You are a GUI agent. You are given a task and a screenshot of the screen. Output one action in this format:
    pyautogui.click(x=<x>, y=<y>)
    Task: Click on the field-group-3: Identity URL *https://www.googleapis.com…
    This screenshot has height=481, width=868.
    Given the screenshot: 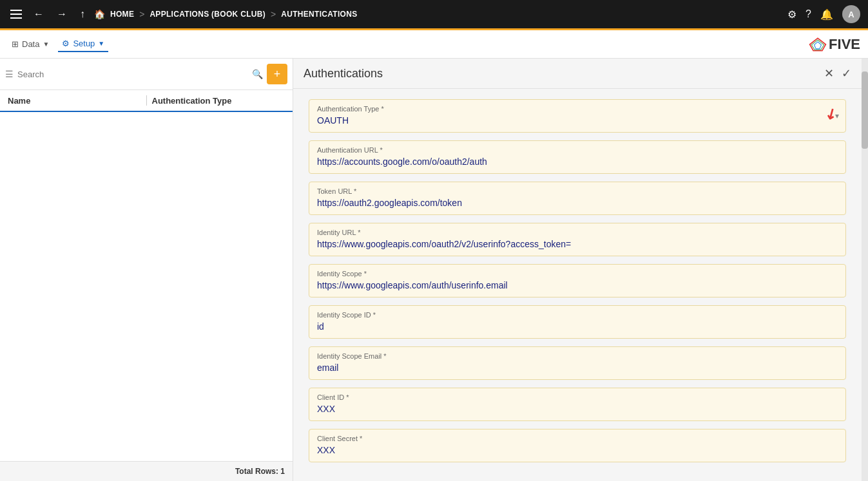 What is the action you would take?
    pyautogui.click(x=577, y=240)
    